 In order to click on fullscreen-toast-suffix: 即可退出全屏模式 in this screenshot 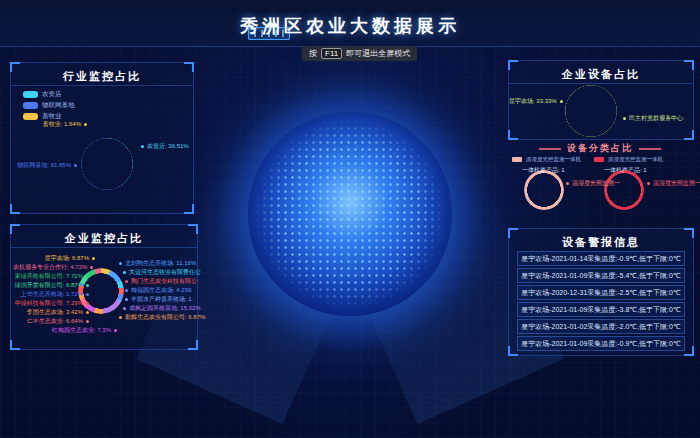, I will do `click(378, 54)`.